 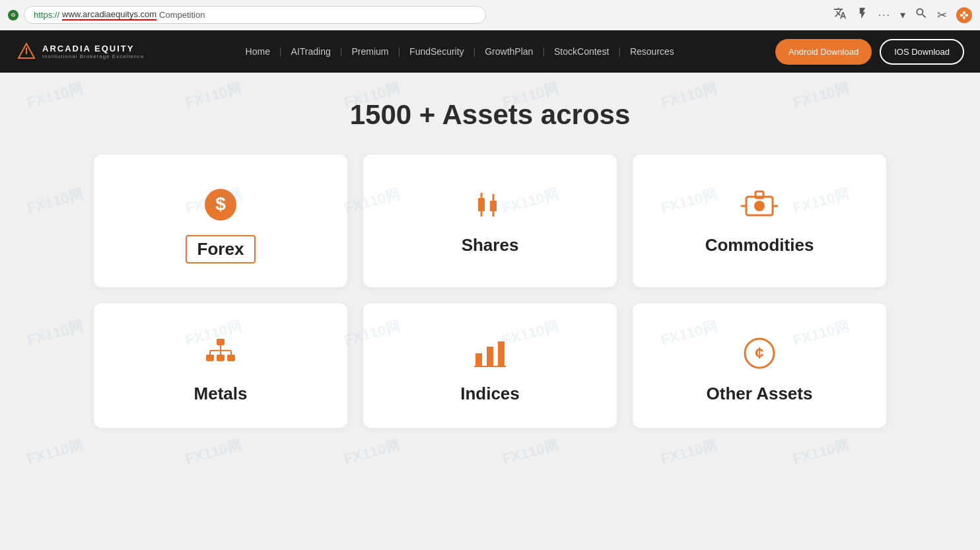 What do you see at coordinates (490, 221) in the screenshot?
I see `asset-card-shares: Shares` at bounding box center [490, 221].